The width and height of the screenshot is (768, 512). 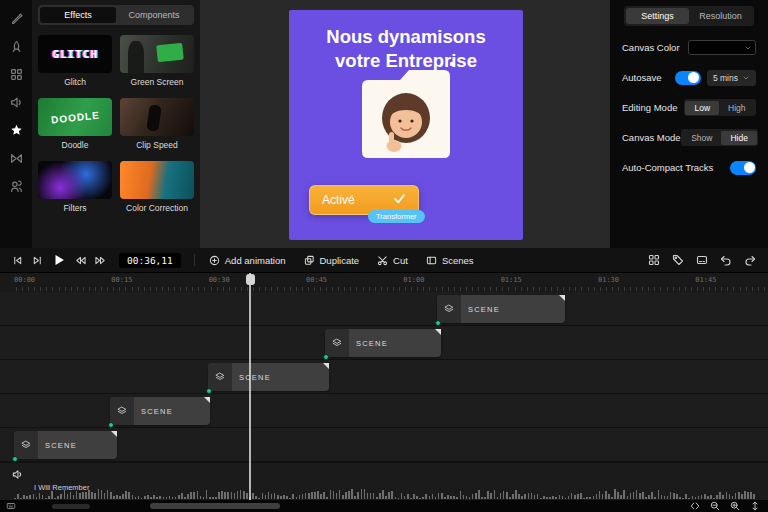 I want to click on effect-doodle: DOODLEDoodle, so click(x=75, y=124).